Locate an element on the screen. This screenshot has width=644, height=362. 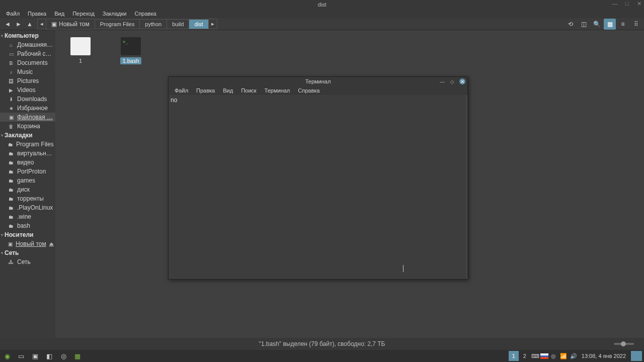
nav-forward-button: ► is located at coordinates (19, 24).